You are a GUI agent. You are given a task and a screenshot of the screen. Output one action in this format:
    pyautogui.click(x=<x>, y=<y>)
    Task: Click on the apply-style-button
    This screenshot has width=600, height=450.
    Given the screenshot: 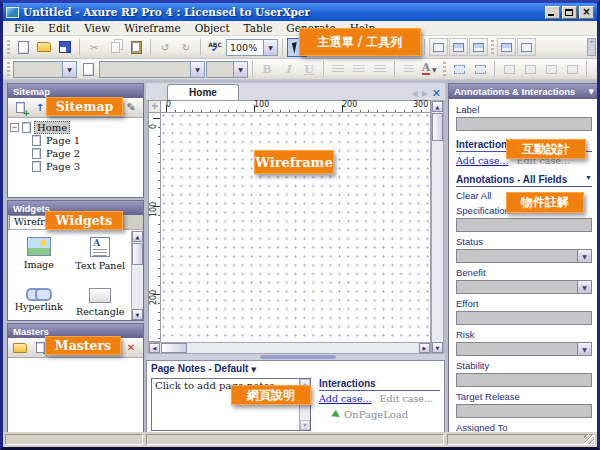 What is the action you would take?
    pyautogui.click(x=88, y=70)
    